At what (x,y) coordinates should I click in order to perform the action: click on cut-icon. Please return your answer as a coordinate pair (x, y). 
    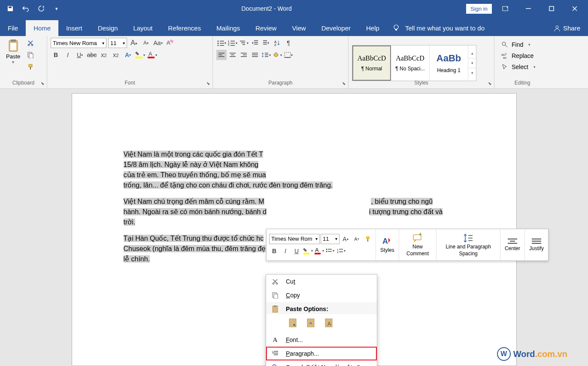
    Looking at the image, I should click on (275, 281).